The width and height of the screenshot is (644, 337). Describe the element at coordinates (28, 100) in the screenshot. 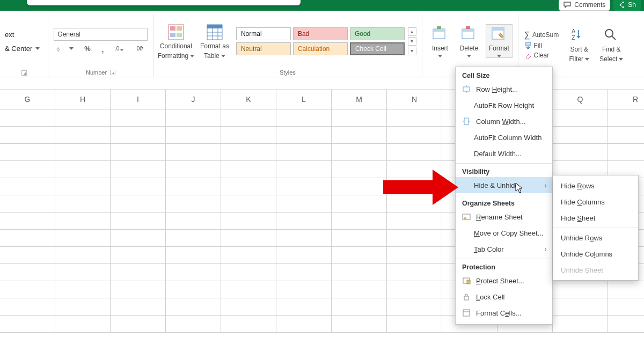

I see `col-header-G: G` at that location.